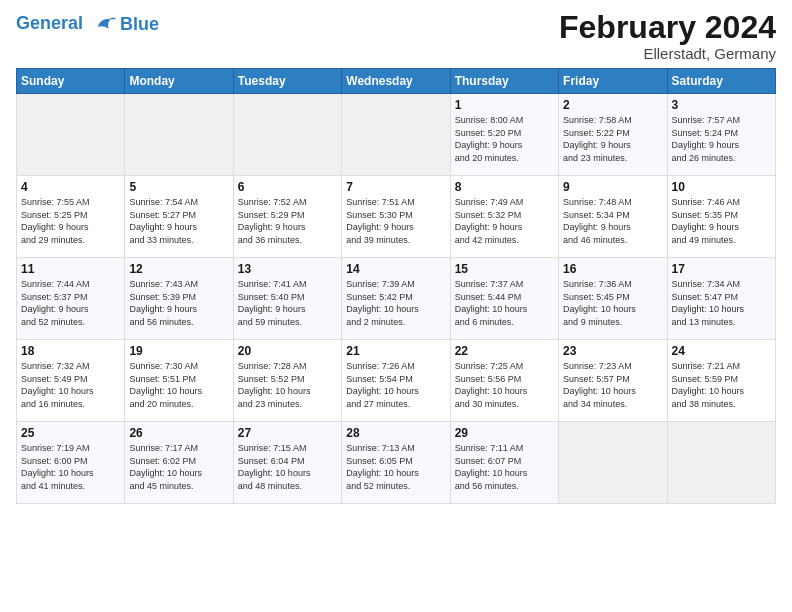 This screenshot has height=612, width=792. What do you see at coordinates (722, 221) in the screenshot?
I see `day-detail: Sunrise: 7:46 AM Sunset: 5:35 PM Dayligh…` at bounding box center [722, 221].